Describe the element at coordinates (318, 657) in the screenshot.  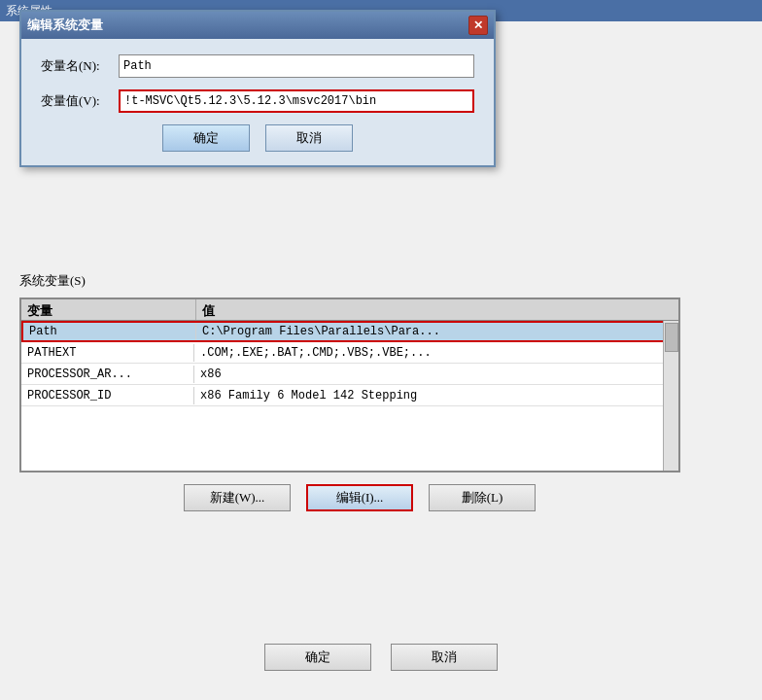
I see `bottom-confirm-button: 确定` at that location.